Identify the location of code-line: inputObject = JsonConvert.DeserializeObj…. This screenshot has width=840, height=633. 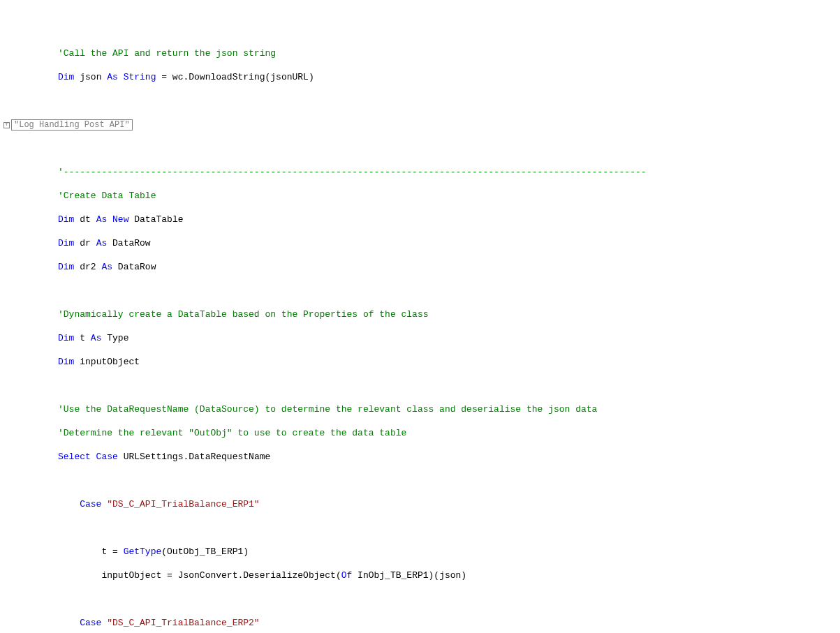
(422, 575).